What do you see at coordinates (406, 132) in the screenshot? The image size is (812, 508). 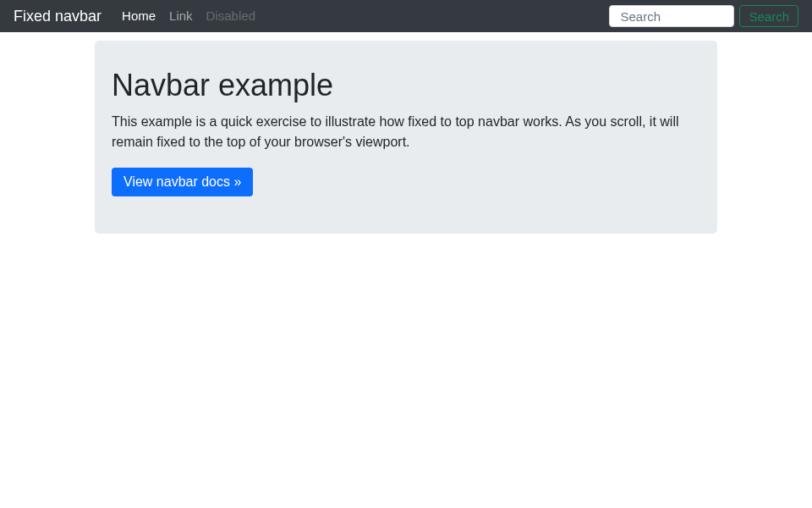 I see `page-description: This example is a quick exercise to illu…` at bounding box center [406, 132].